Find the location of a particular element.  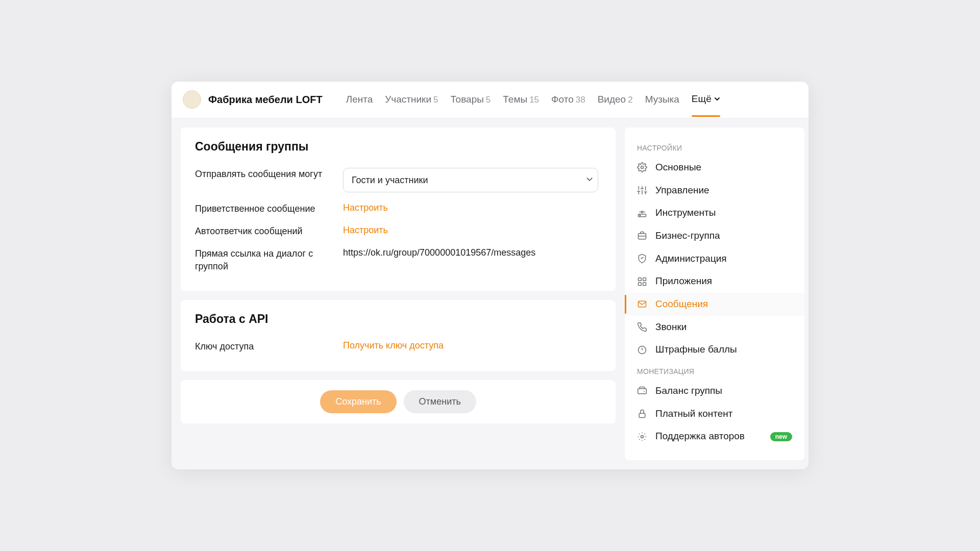

sidebar-item-label: Администрация is located at coordinates (724, 259).